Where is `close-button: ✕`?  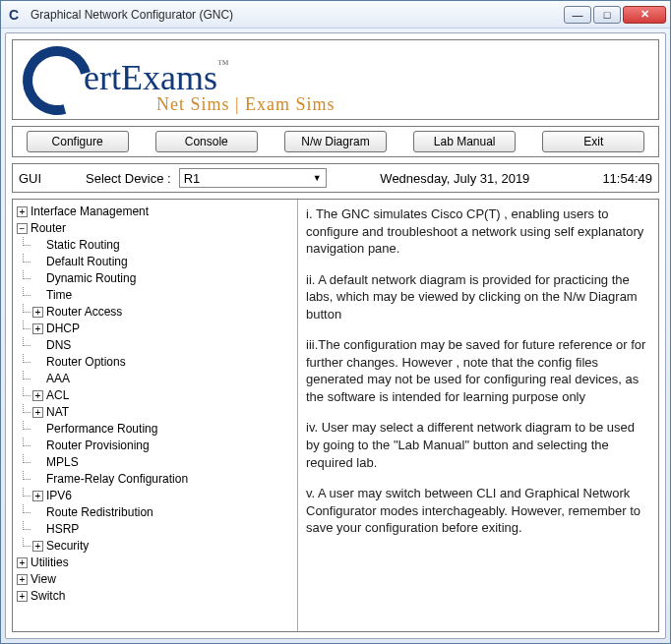
close-button: ✕ is located at coordinates (644, 15).